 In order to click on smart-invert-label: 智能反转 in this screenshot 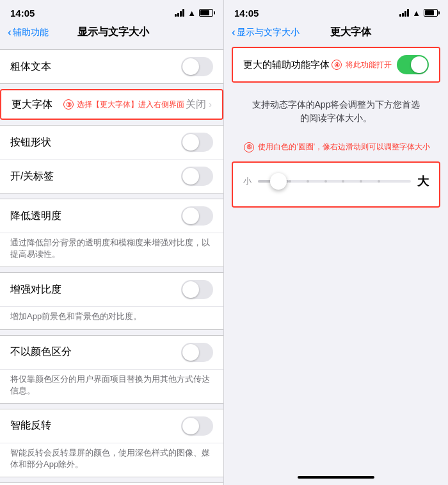, I will do `click(96, 425)`.